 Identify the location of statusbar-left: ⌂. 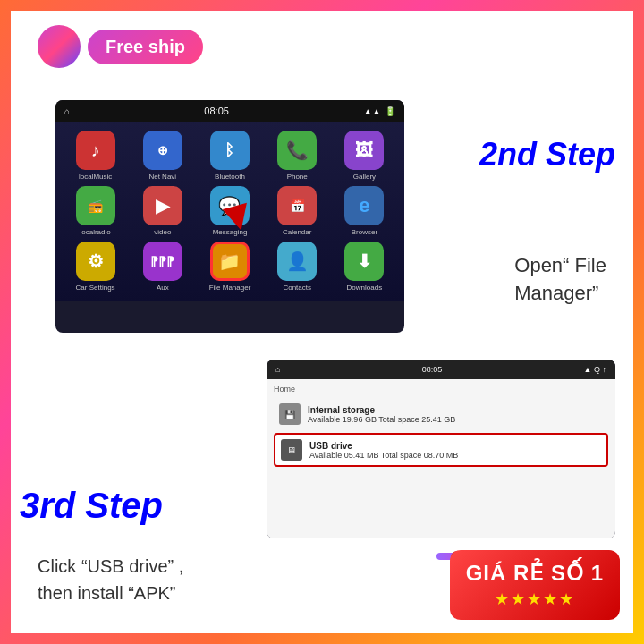
(67, 111).